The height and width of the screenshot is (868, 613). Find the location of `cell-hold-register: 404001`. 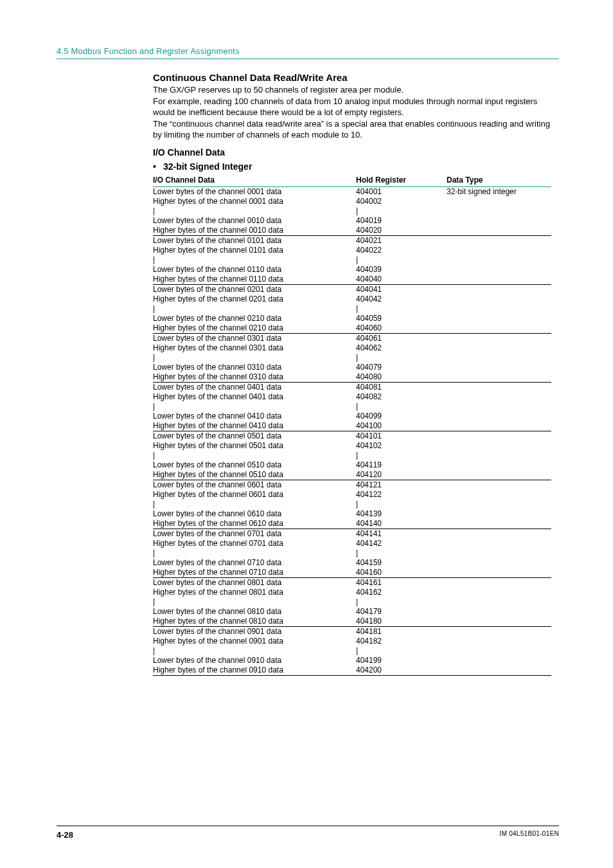

cell-hold-register: 404001 is located at coordinates (401, 192).